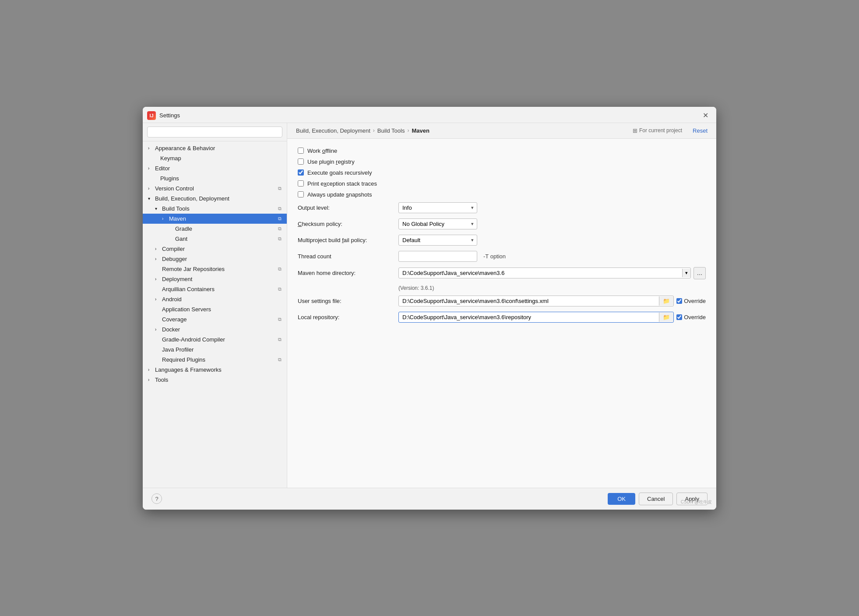 The width and height of the screenshot is (859, 616). I want to click on sidebar-item-label: Gradle-Android Compiler, so click(194, 340).